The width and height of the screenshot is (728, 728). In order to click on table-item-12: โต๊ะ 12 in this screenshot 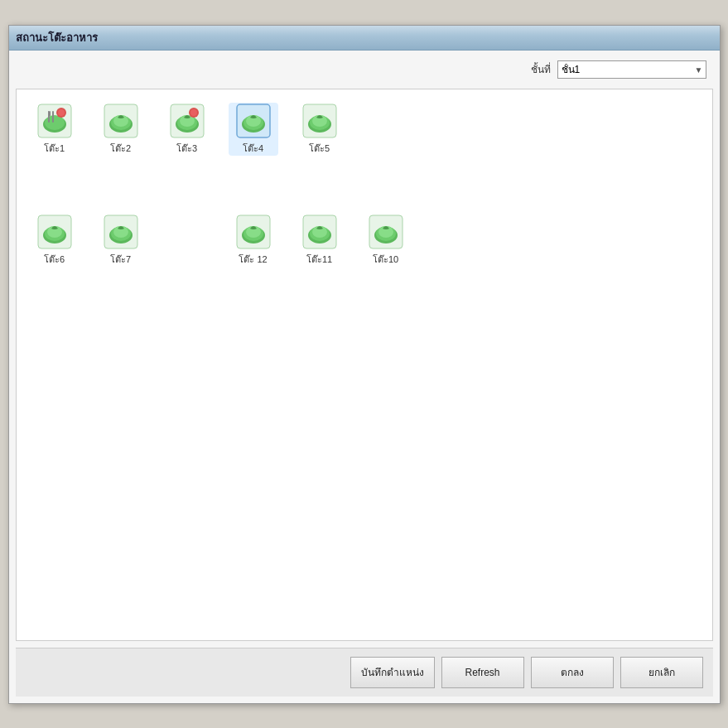, I will do `click(253, 240)`.